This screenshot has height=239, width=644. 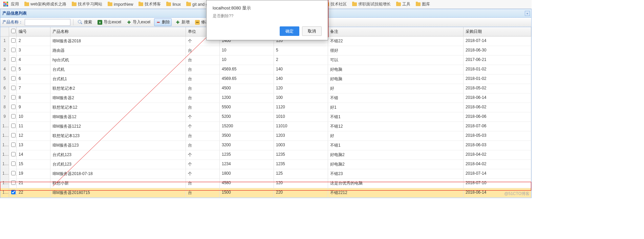 What do you see at coordinates (203, 117) in the screenshot?
I see `cell-unit: 个` at bounding box center [203, 117].